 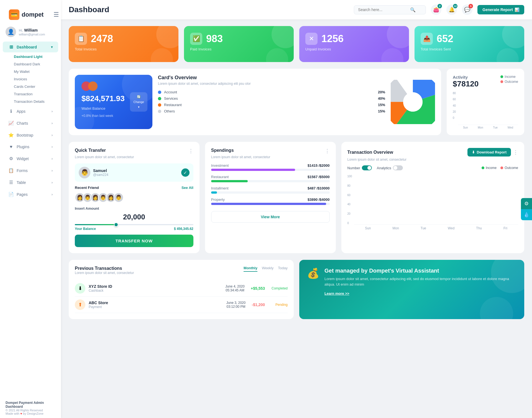 What do you see at coordinates (181, 289) in the screenshot?
I see `previous-transactions-card: Previous Transactions Lorem ipsum dolor …` at bounding box center [181, 289].